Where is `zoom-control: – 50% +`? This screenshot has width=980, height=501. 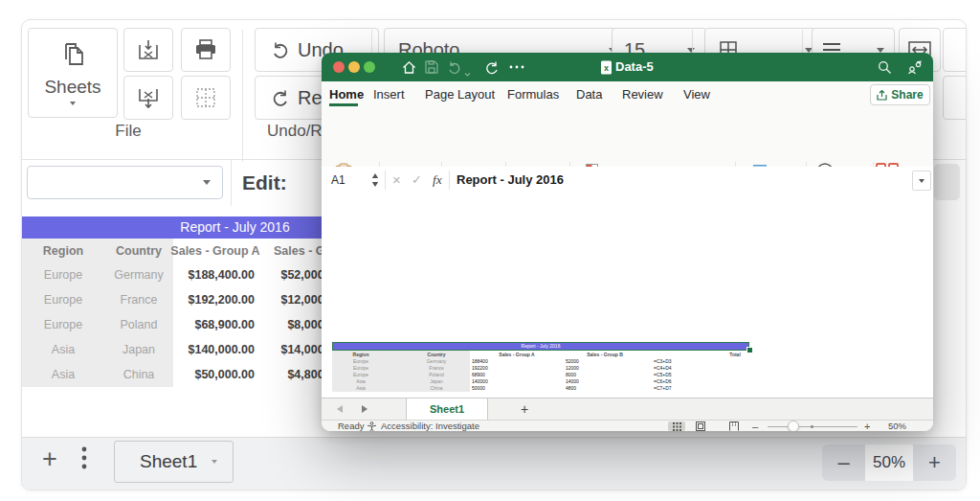 zoom-control: – 50% + is located at coordinates (889, 463).